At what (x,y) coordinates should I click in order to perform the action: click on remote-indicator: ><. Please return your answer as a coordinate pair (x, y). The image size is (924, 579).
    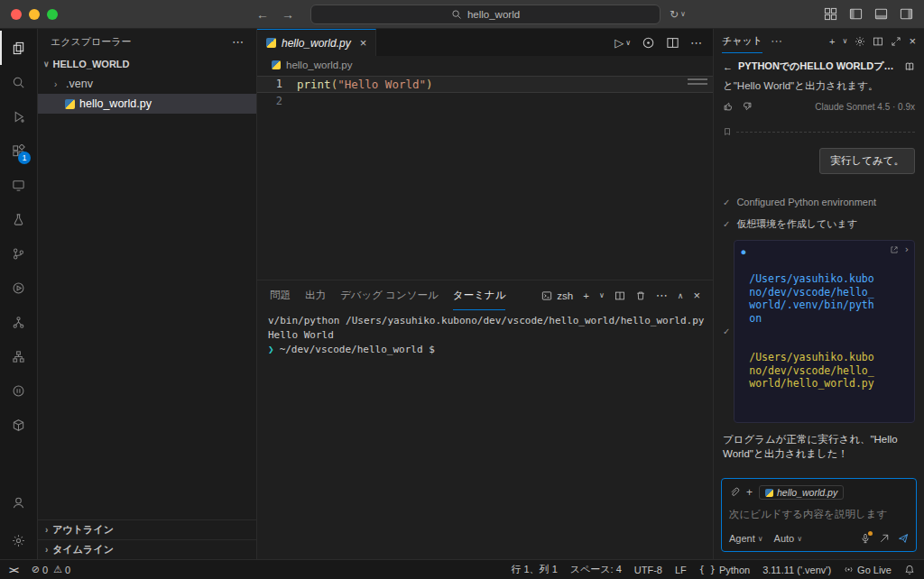
    Looking at the image, I should click on (14, 570).